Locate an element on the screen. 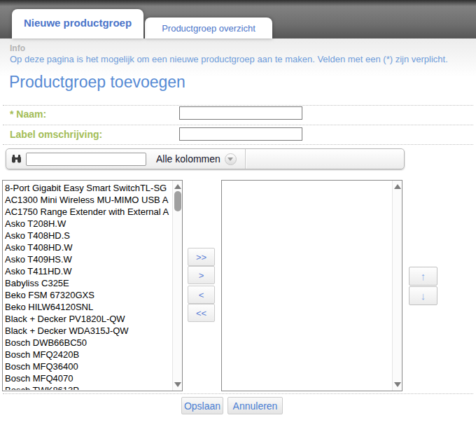  move-down-button: ↓ is located at coordinates (423, 295).